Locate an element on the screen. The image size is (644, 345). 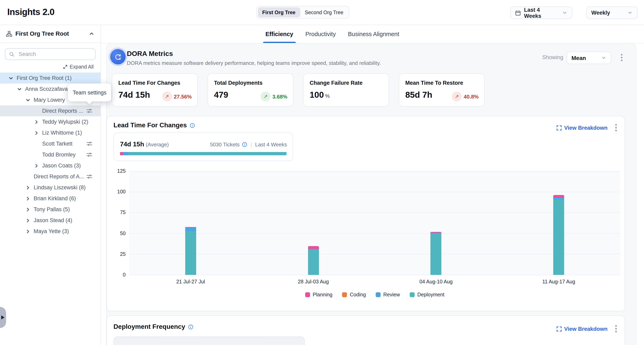
tree-item-label: Scott Tarkett is located at coordinates (58, 144).